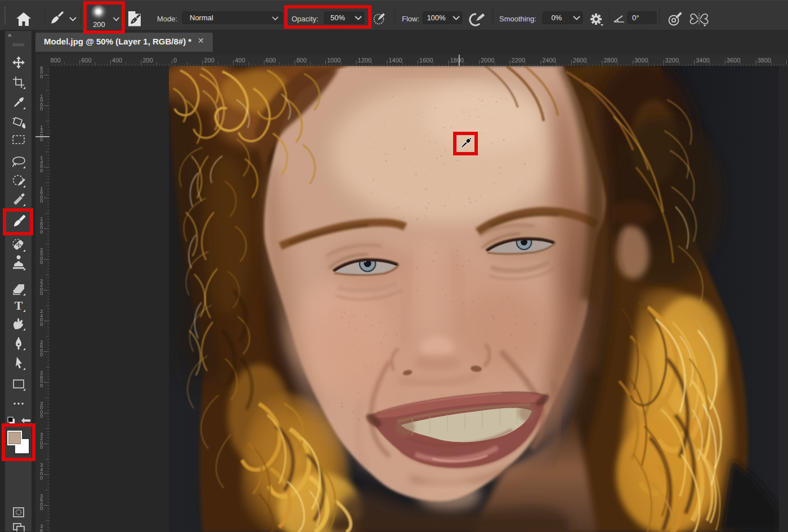 This screenshot has height=532, width=788. What do you see at coordinates (19, 305) in the screenshot?
I see `svg-text: T` at bounding box center [19, 305].